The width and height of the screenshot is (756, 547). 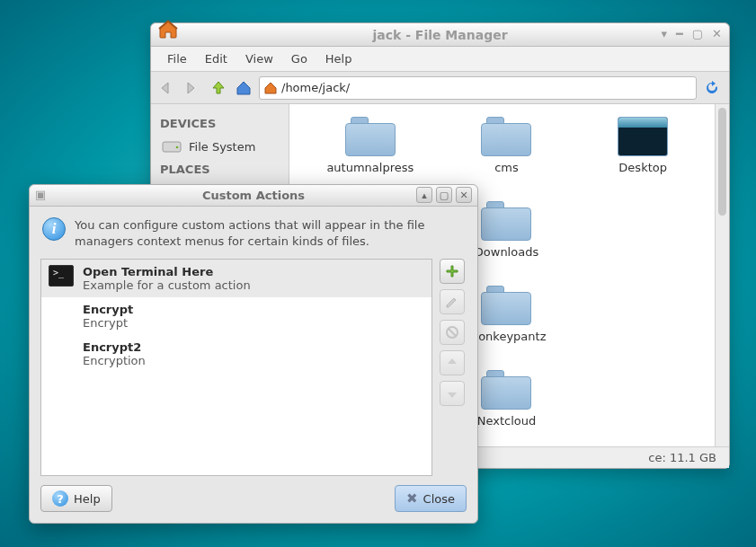 I want to click on dialog-rollup-icon: ▴, so click(x=424, y=195).